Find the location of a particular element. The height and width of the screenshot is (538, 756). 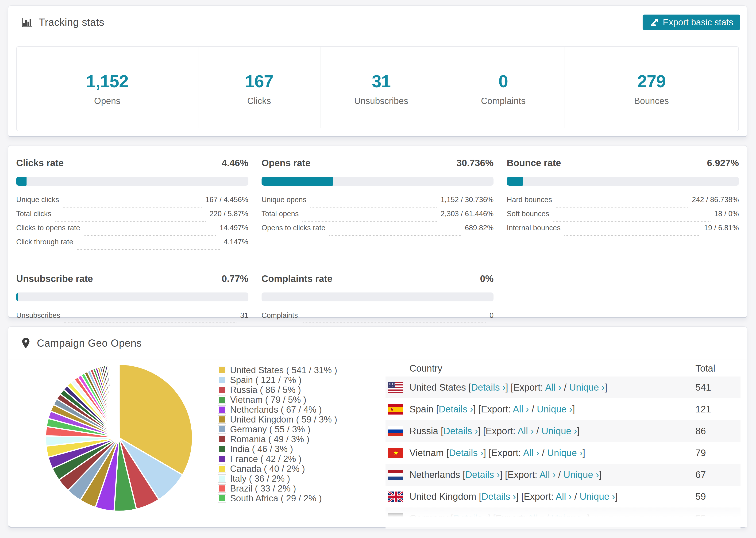

export-icon is located at coordinates (654, 22).